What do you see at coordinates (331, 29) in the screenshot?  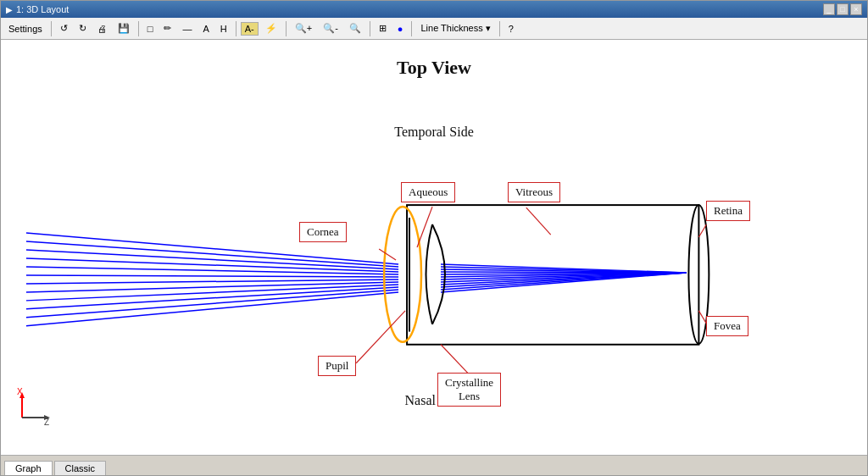 I see `zoom-out-button: 🔍-` at bounding box center [331, 29].